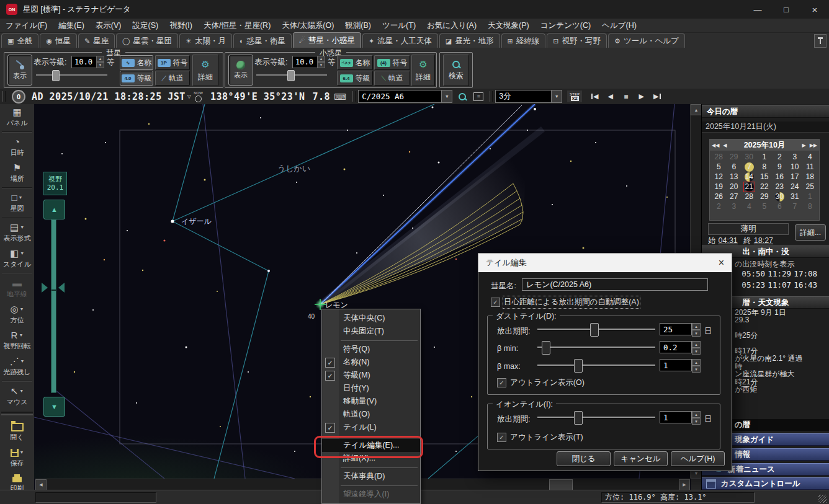 Image resolution: width=829 pixels, height=504 pixels. What do you see at coordinates (721, 263) in the screenshot?
I see `dialog-close-icon: ×` at bounding box center [721, 263].